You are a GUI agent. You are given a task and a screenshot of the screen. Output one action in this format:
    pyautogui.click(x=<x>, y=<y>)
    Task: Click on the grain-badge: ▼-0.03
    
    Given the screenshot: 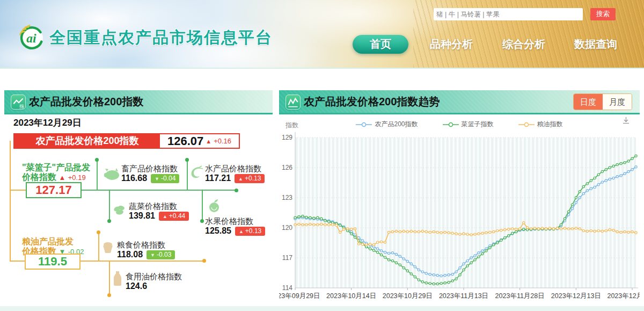 What is the action you would take?
    pyautogui.click(x=161, y=255)
    